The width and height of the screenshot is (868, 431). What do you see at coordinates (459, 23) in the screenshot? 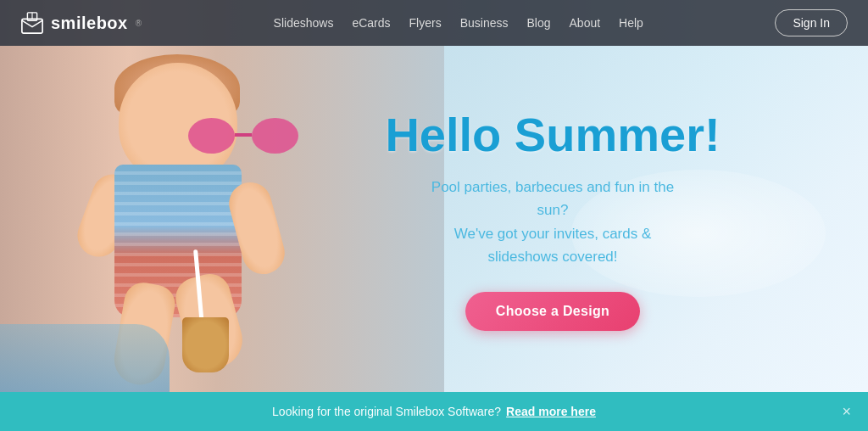
I see `main-nav: Slideshows eCards Flyers Business Blog A…` at bounding box center [459, 23].